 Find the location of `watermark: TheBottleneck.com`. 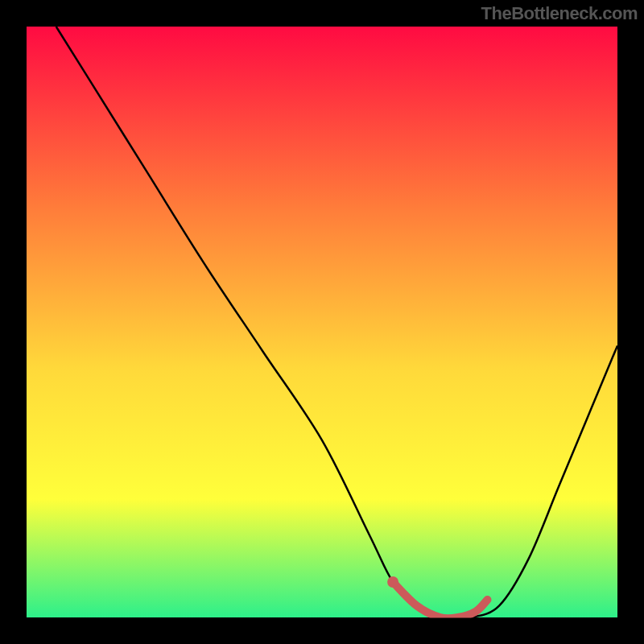

watermark: TheBottleneck.com is located at coordinates (559, 14).